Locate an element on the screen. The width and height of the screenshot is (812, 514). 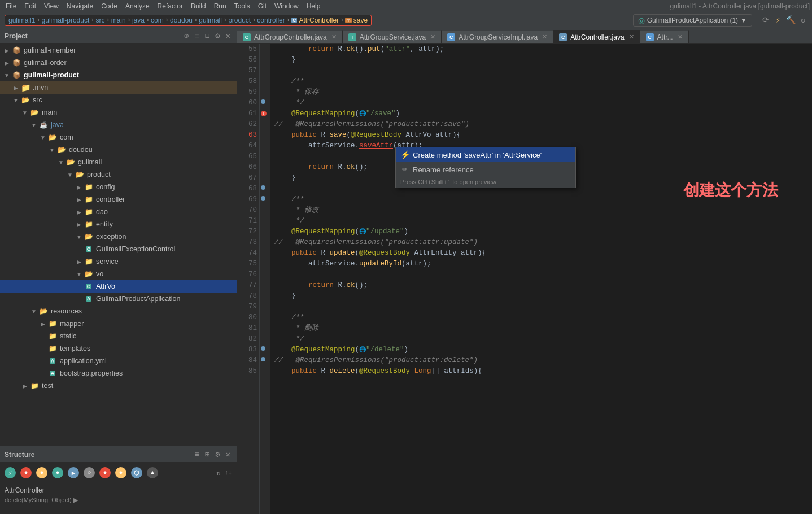
status-icon-10: ▲ is located at coordinates (152, 473).